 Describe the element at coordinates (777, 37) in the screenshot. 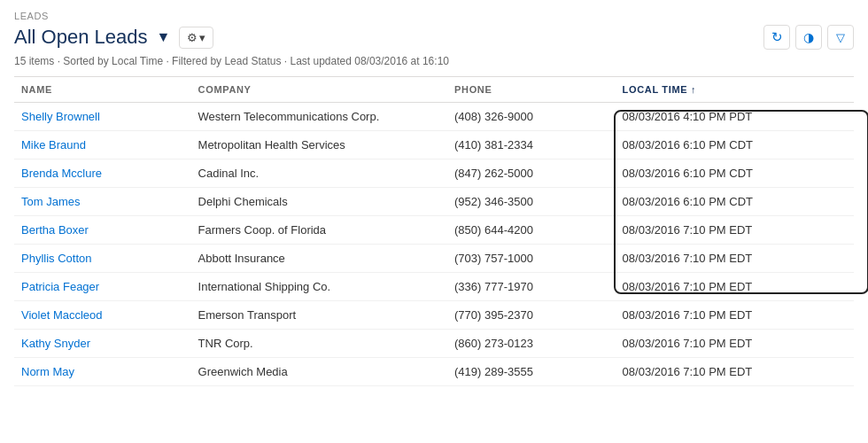

I see `refresh-button: ↻` at that location.